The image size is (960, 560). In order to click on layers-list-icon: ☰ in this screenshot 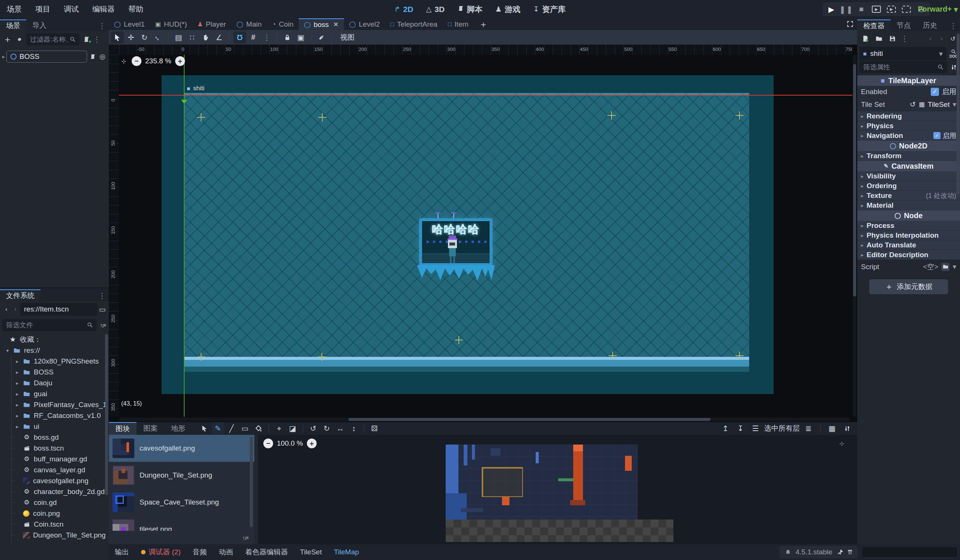, I will do `click(756, 429)`.